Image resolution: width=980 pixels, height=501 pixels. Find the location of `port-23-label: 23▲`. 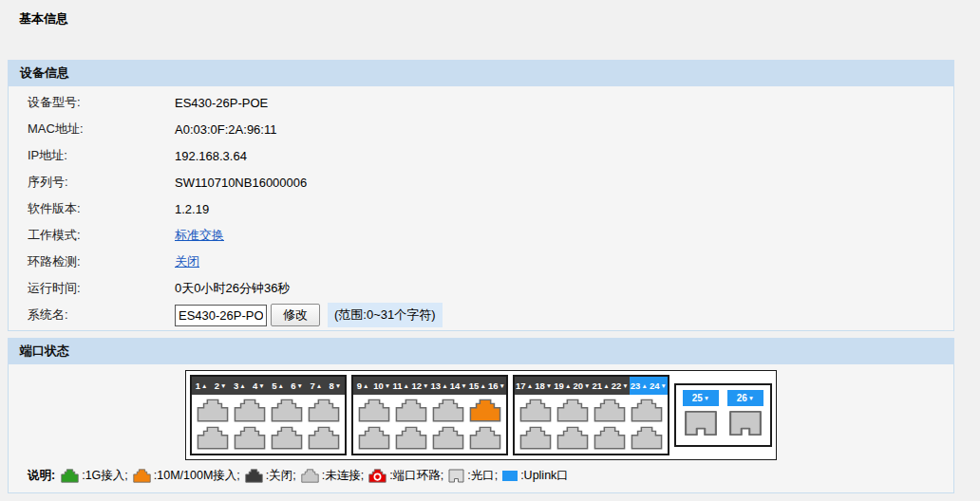

port-23-label: 23▲ is located at coordinates (639, 385).